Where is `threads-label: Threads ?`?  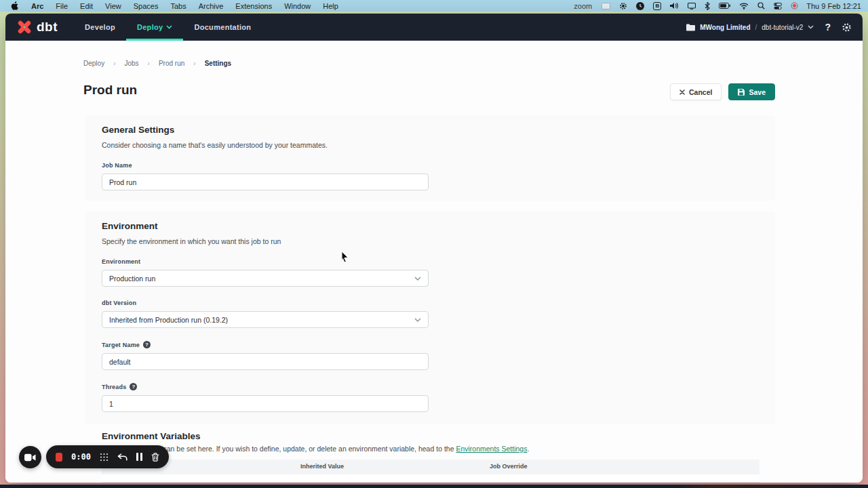 threads-label: Threads ? is located at coordinates (430, 386).